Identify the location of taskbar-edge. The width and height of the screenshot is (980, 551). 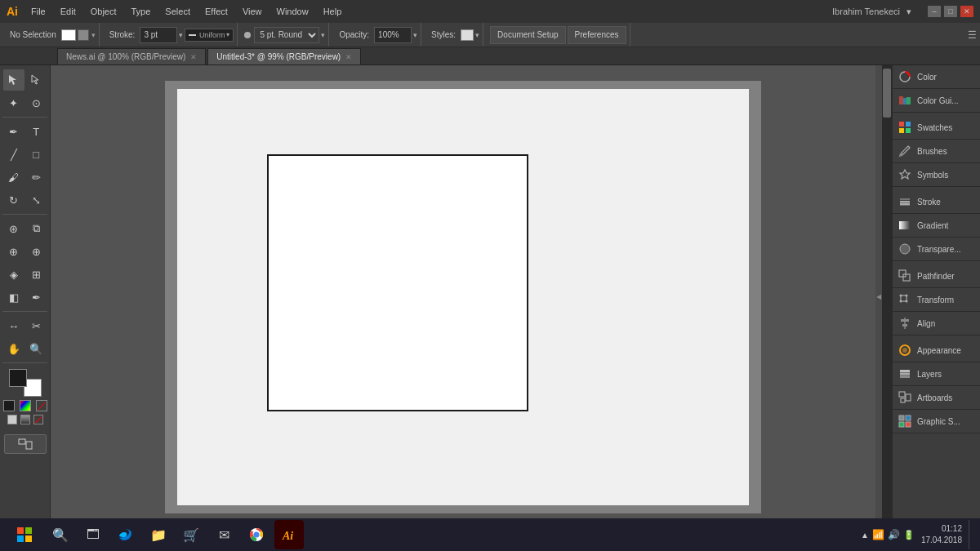
(126, 535).